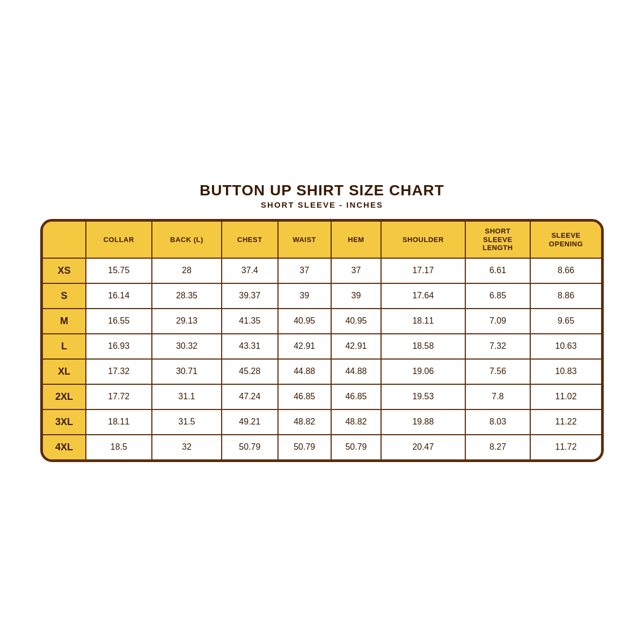 This screenshot has height=644, width=644. What do you see at coordinates (250, 371) in the screenshot?
I see `cell-chest: 45.28` at bounding box center [250, 371].